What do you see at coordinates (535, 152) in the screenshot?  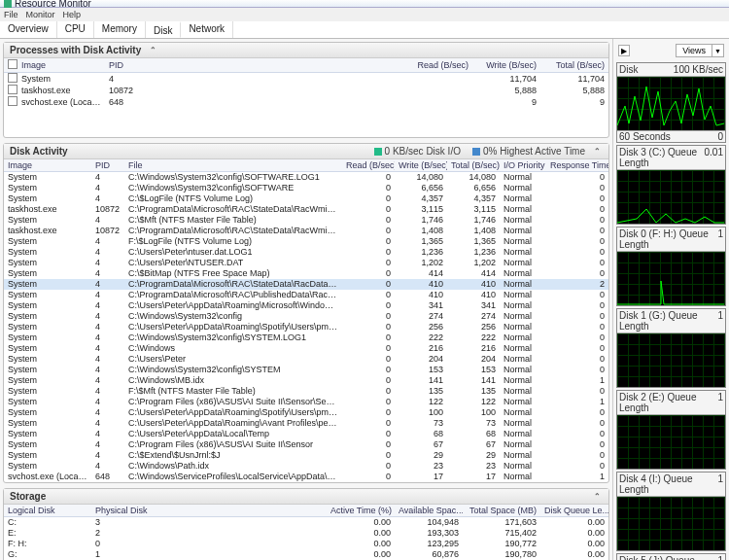 I see `stat-active-time: 0% Highest Active Time` at bounding box center [535, 152].